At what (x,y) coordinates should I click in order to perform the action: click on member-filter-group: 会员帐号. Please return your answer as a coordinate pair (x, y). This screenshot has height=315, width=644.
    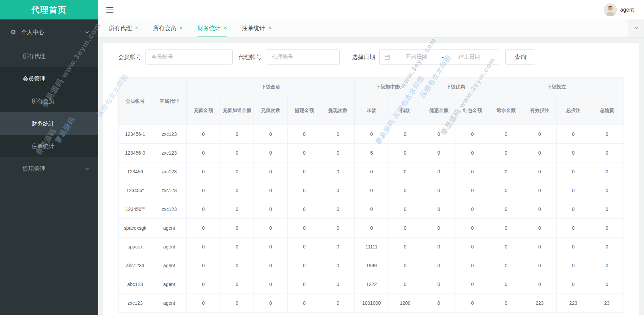
    Looking at the image, I should click on (179, 57).